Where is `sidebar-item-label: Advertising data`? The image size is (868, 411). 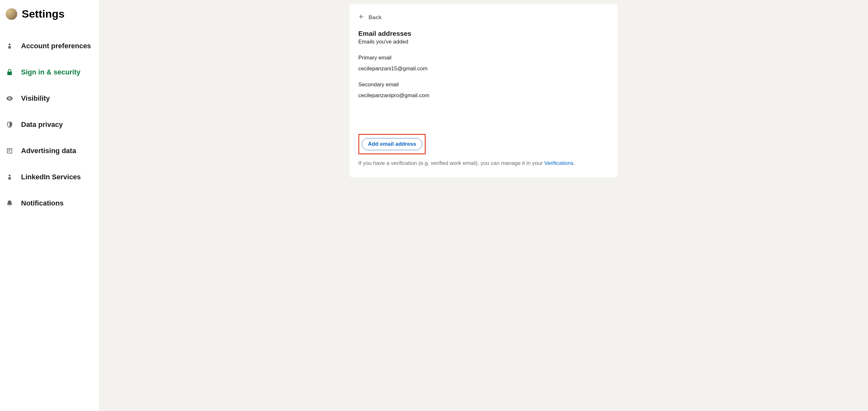 sidebar-item-label: Advertising data is located at coordinates (49, 151).